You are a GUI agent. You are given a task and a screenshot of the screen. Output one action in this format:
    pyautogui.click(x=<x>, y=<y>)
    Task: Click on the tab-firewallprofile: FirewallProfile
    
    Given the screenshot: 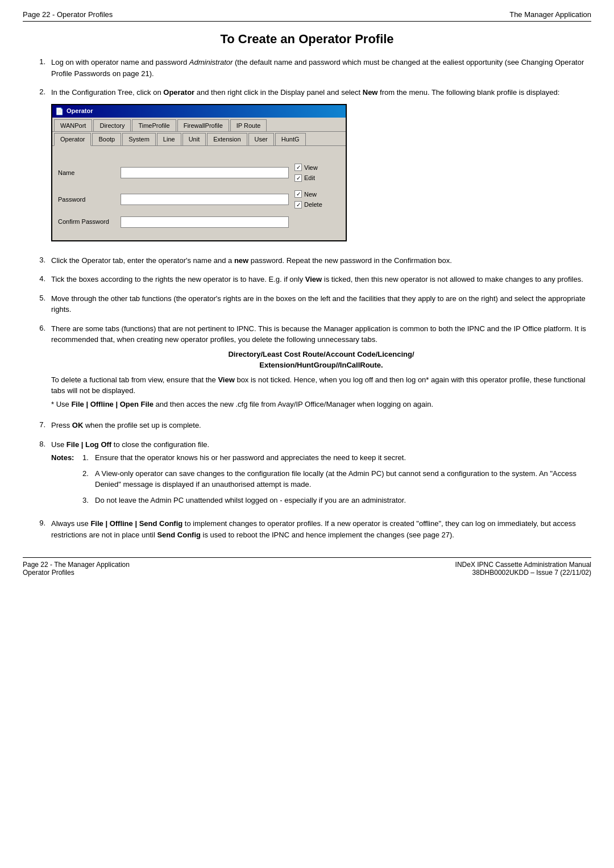 What is the action you would take?
    pyautogui.click(x=204, y=126)
    